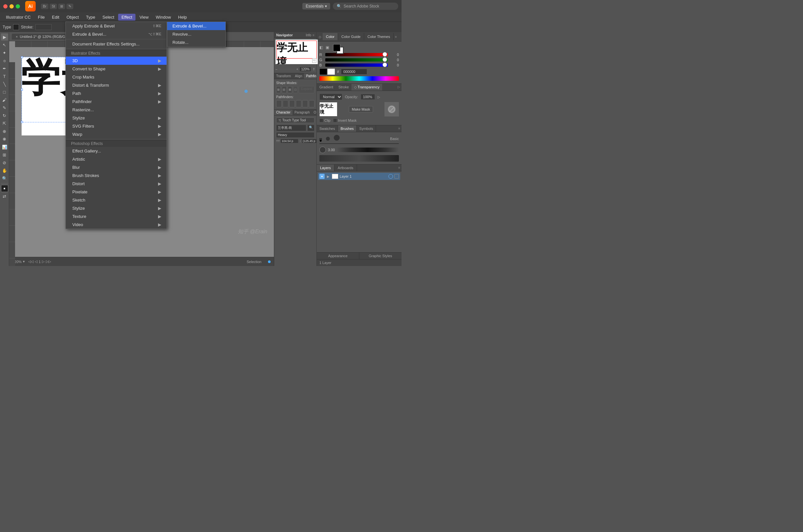 Image resolution: width=803 pixels, height=532 pixels. Describe the element at coordinates (326, 168) in the screenshot. I see `tab-layers: Layers` at that location.